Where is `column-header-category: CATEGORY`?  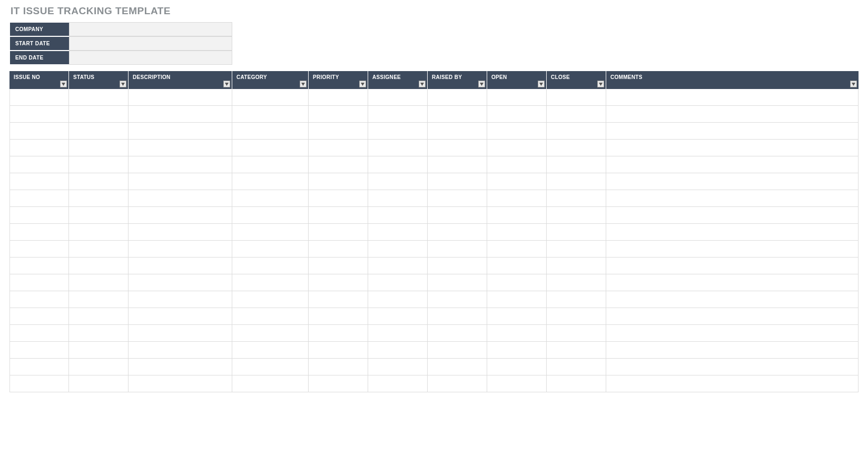
column-header-category: CATEGORY is located at coordinates (271, 80).